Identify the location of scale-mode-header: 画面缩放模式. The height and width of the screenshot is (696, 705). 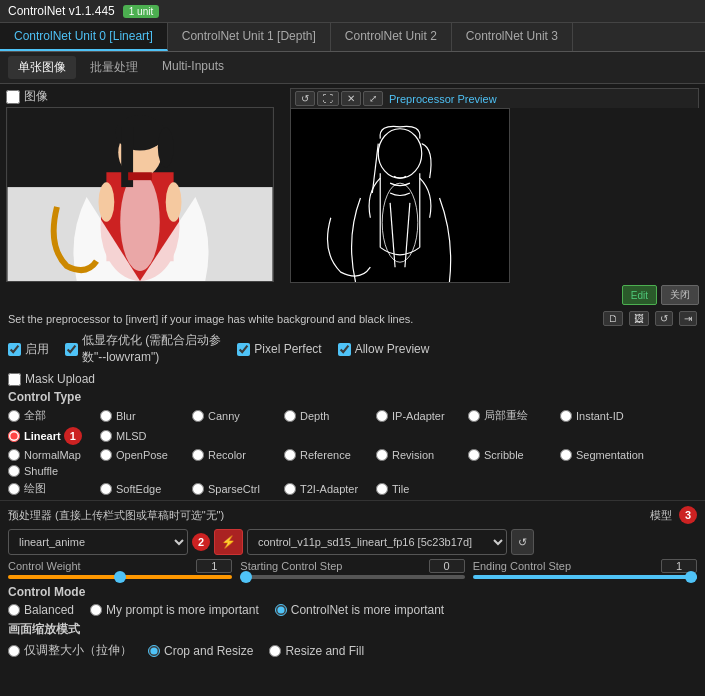
(352, 630).